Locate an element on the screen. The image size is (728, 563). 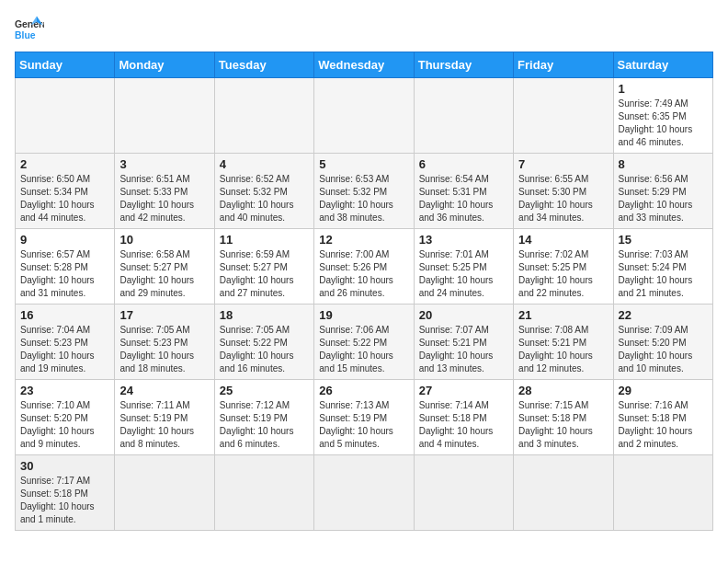
calendar-cell: 6Sunrise: 6:54 AM Sunset: 5:31 PM Daylig… is located at coordinates (463, 191).